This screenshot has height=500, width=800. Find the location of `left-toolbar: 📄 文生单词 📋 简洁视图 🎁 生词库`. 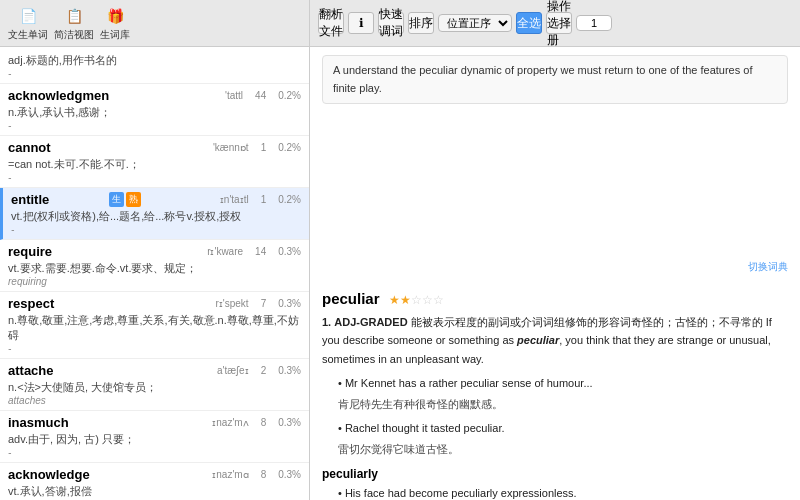

left-toolbar: 📄 文生单词 📋 简洁视图 🎁 生词库 is located at coordinates (155, 23).